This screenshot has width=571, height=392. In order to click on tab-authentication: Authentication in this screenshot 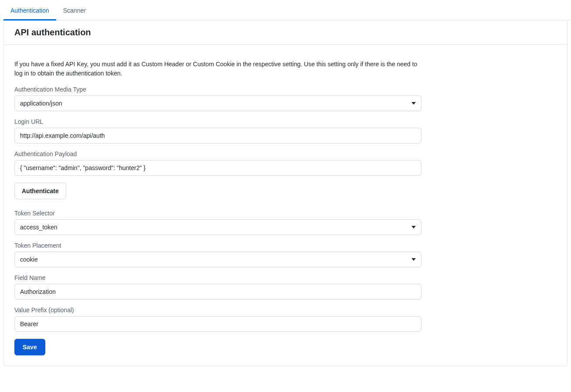, I will do `click(30, 10)`.